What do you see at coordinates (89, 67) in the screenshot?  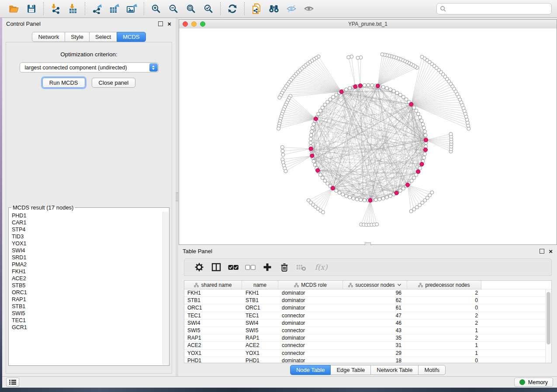 I see `optimization-criterion-select: largest connected component (undirected)` at bounding box center [89, 67].